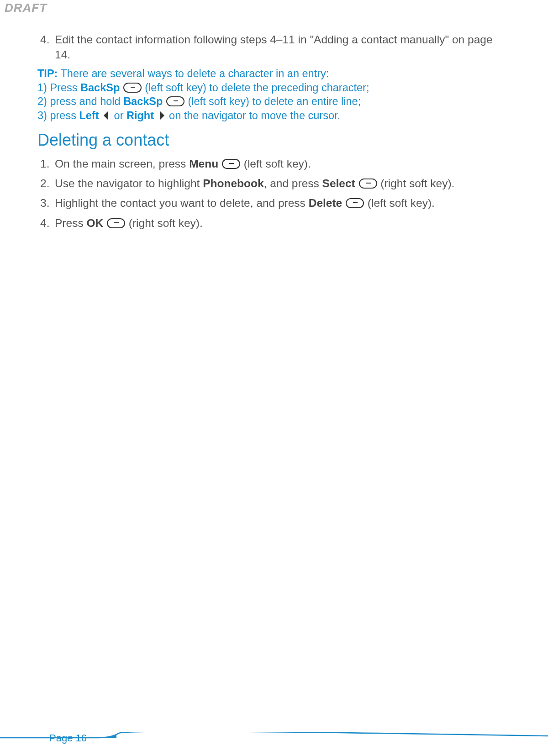 The image size is (548, 756). Describe the element at coordinates (204, 163) in the screenshot. I see `menu-label: Menu` at that location.